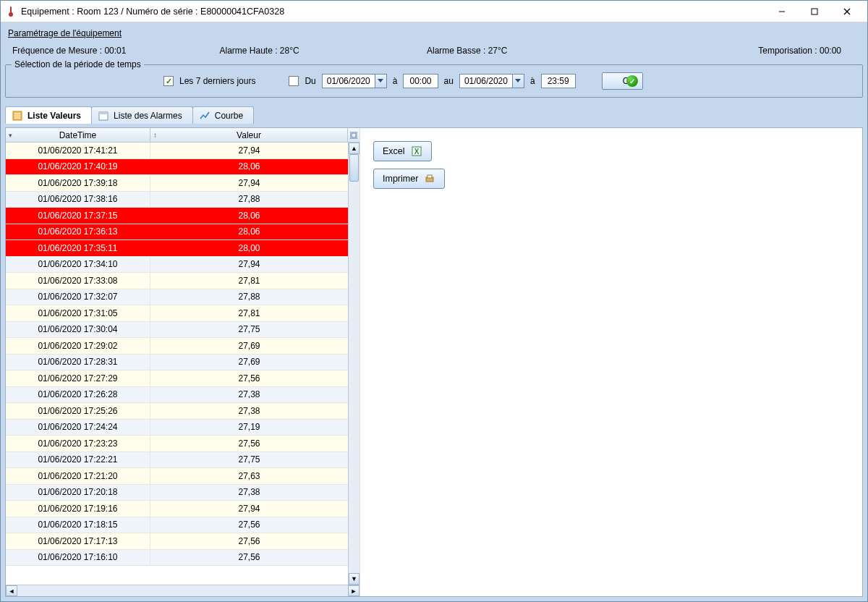 The height and width of the screenshot is (602, 868). I want to click on excel-button-label: Excel, so click(393, 151).